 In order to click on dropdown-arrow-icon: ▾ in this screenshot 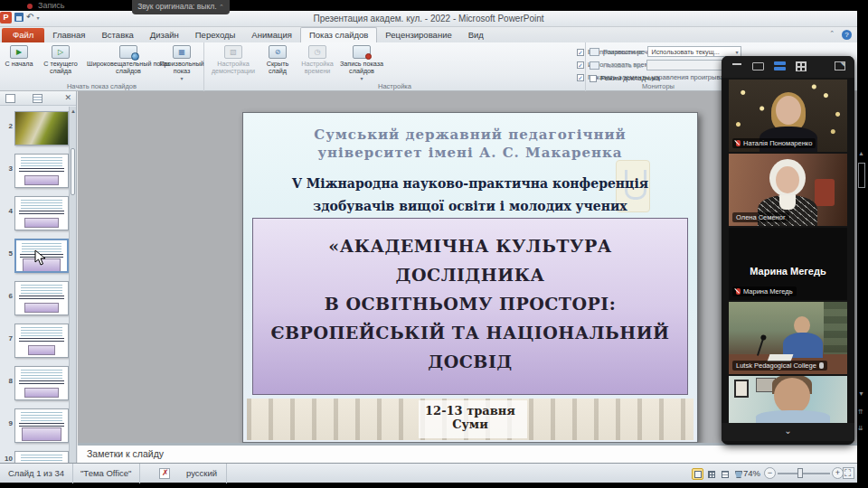, I will do `click(736, 52)`.